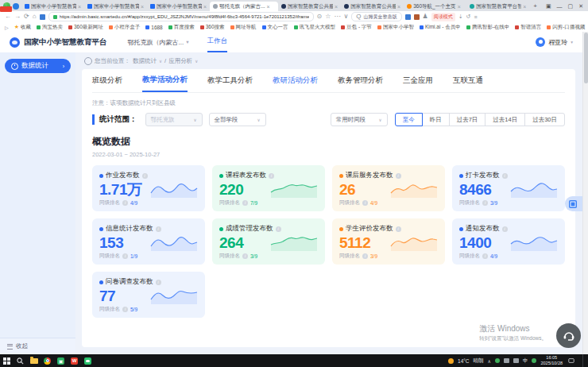 This screenshot has height=367, width=588. Describe the element at coordinates (49, 27) in the screenshot. I see `bookmark-item: 淘宝热卖` at that location.